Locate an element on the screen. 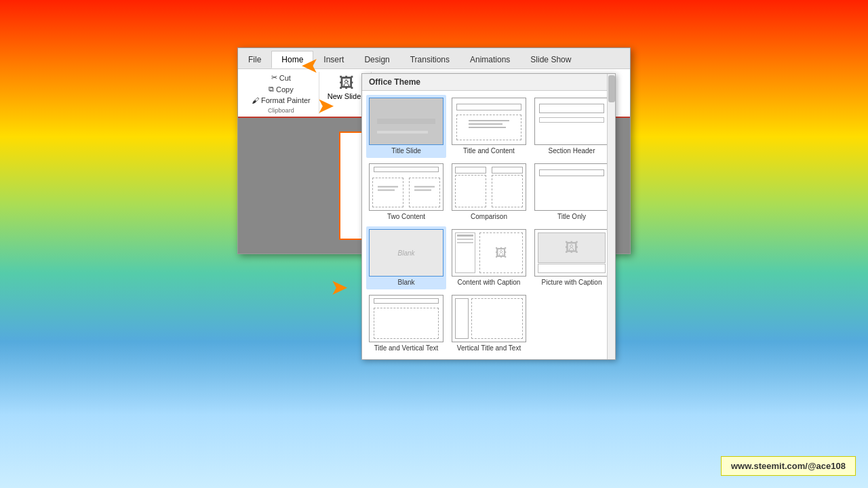 This screenshot has width=868, height=488. blank-layout-arrow: ➤ is located at coordinates (339, 287).